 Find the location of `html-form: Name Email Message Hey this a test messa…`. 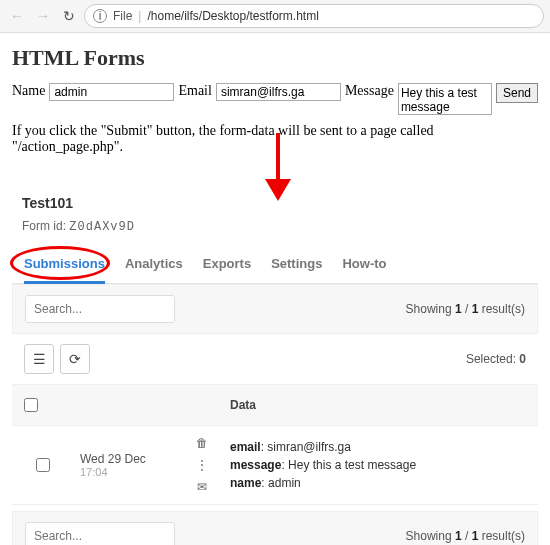

html-form: Name Email Message Hey this a test messa… is located at coordinates (275, 99).